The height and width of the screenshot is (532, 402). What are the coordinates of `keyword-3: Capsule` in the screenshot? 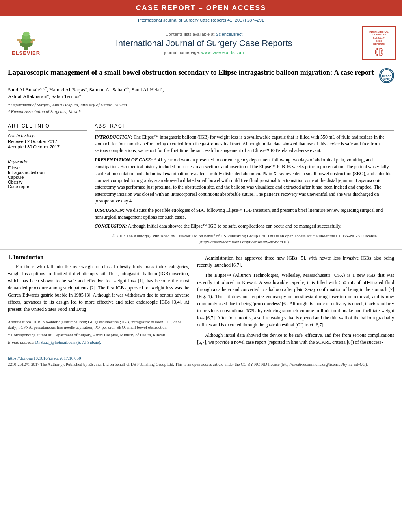 It's located at (47, 177).